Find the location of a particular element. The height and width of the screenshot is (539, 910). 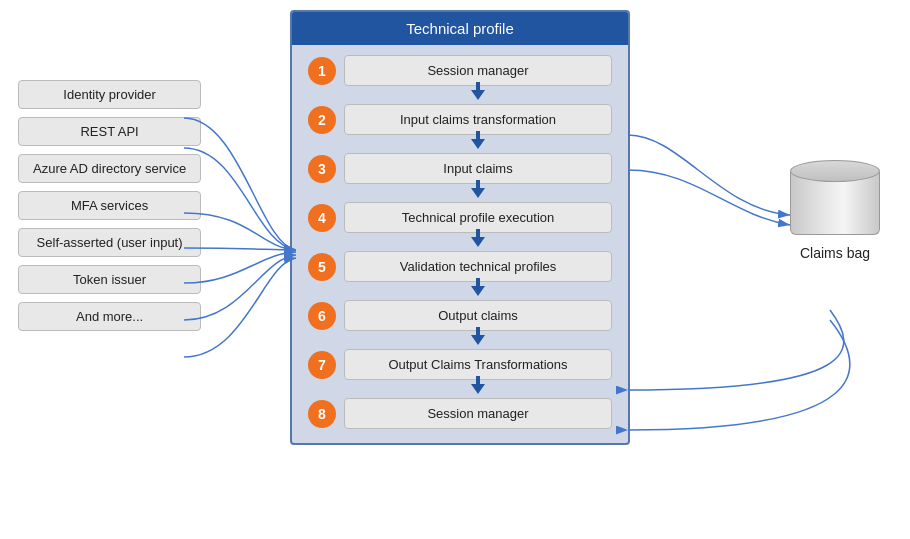

left-panel: Identity provider REST API Azure AD dire… is located at coordinates (110, 206).